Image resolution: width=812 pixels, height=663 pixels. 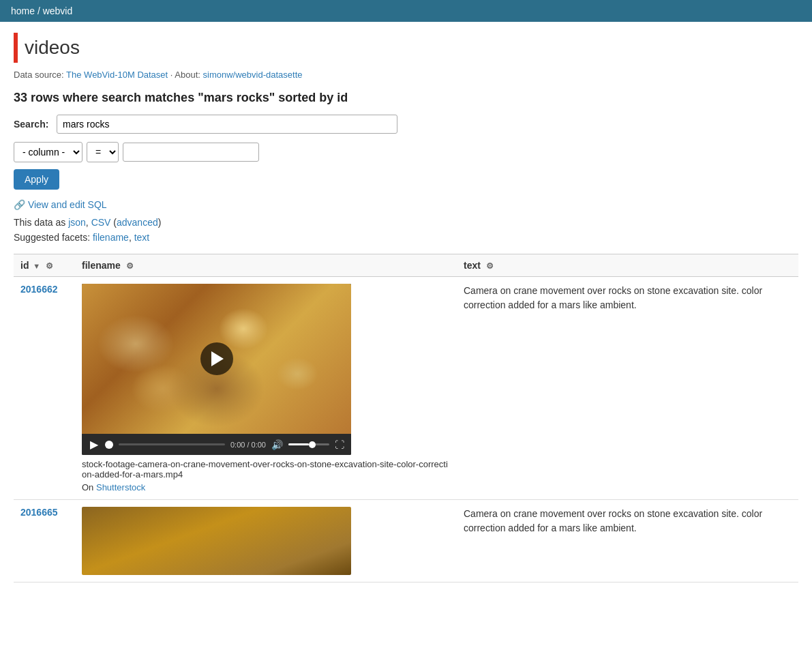 What do you see at coordinates (33, 124) in the screenshot?
I see `search-label: Search:` at bounding box center [33, 124].